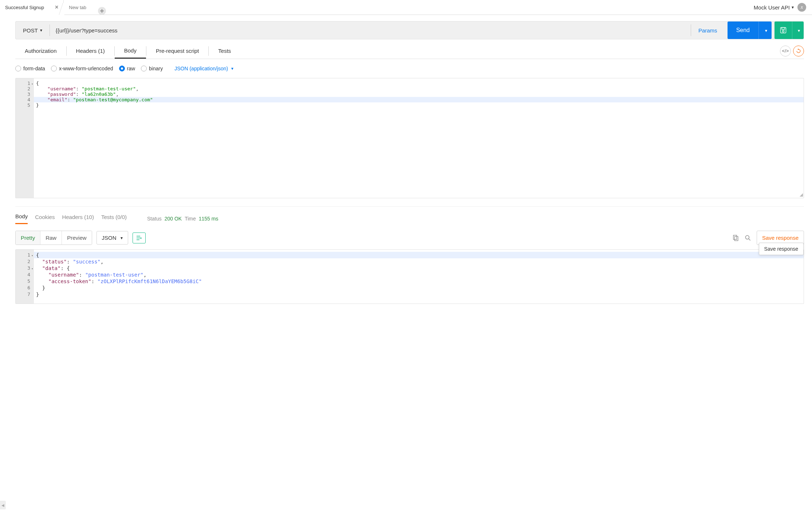 The height and width of the screenshot is (516, 812). Describe the element at coordinates (783, 7) in the screenshot. I see `top-right: Mock User API ▾ x` at that location.